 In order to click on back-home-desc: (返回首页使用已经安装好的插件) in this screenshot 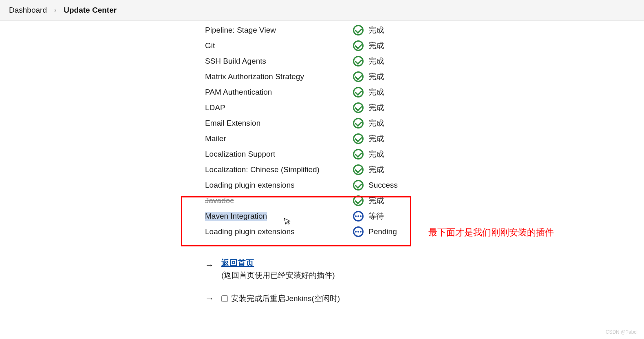, I will do `click(278, 275)`.